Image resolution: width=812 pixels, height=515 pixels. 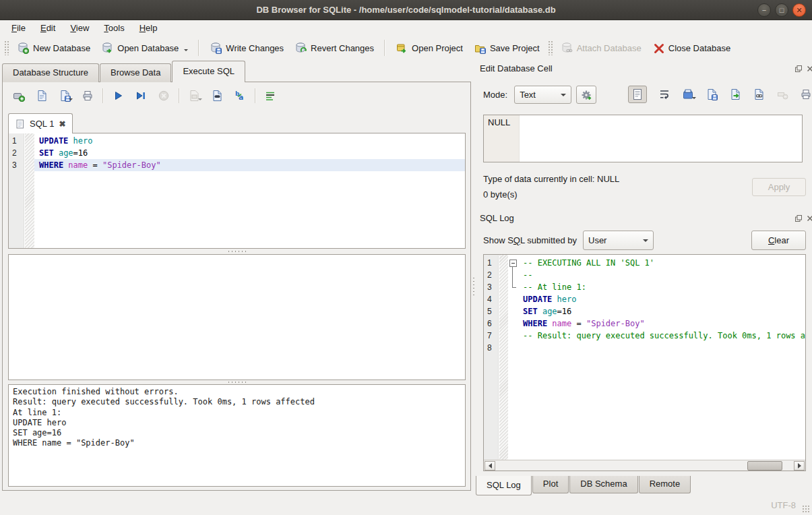 I want to click on new-tab-icon, so click(x=19, y=96).